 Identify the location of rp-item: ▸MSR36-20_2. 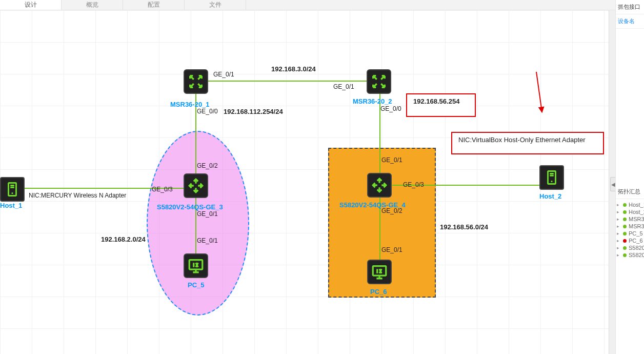
(630, 226).